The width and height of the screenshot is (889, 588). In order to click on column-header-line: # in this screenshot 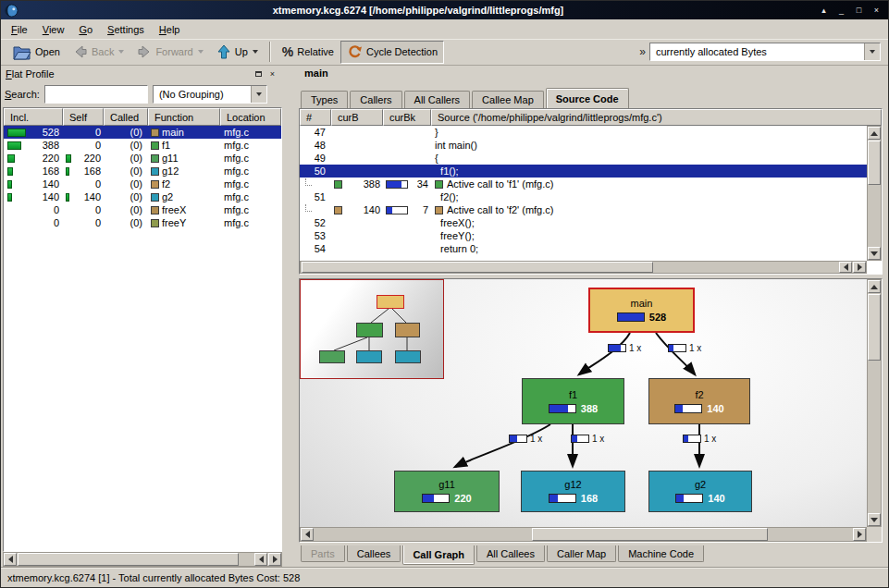, I will do `click(315, 117)`.